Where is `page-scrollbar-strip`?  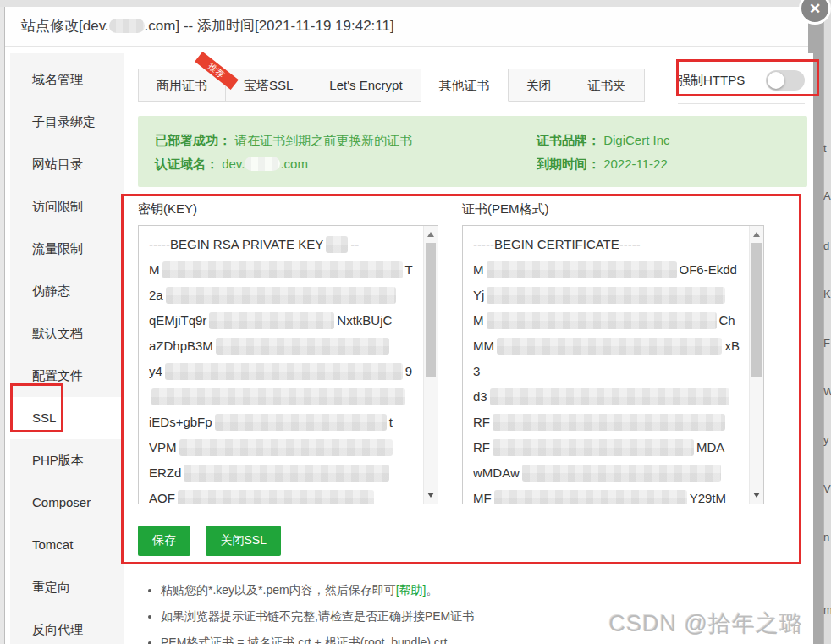
page-scrollbar-strip is located at coordinates (828, 322).